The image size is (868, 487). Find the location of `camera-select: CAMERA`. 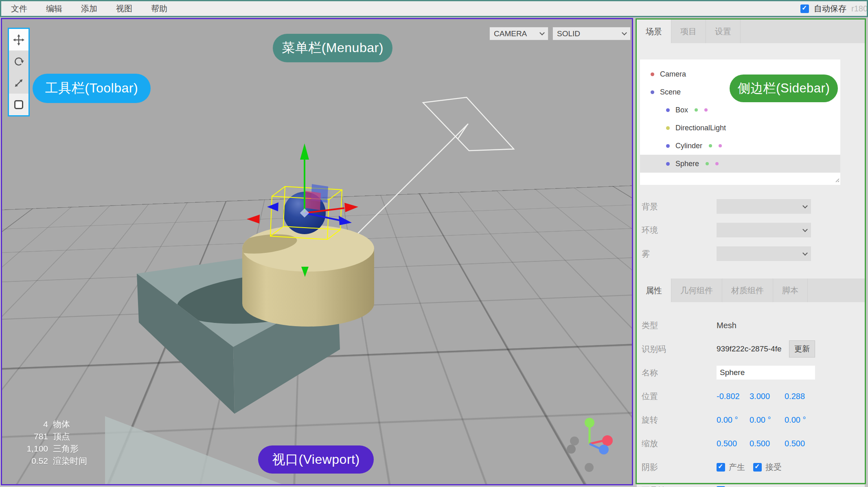

camera-select: CAMERA is located at coordinates (519, 33).